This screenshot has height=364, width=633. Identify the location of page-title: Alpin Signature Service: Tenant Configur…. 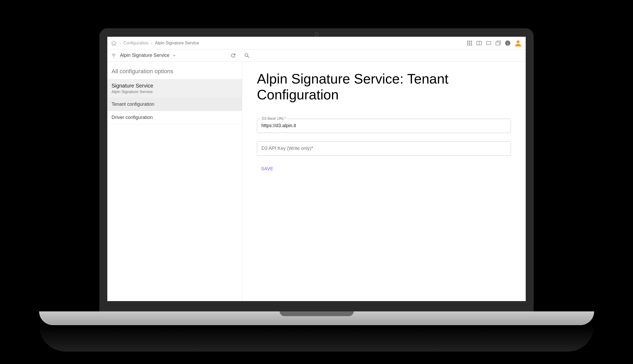
(384, 87).